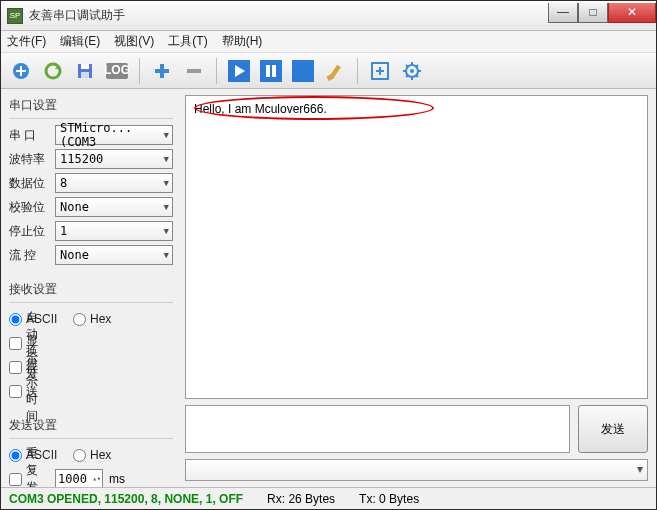 Image resolution: width=657 pixels, height=510 pixels. I want to click on add-window-icon, so click(380, 71).